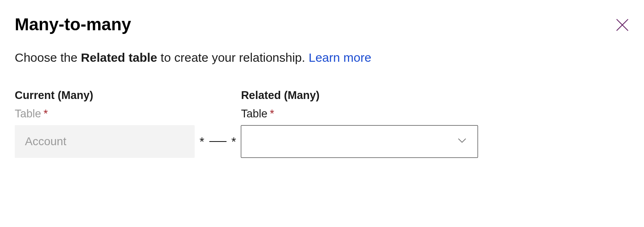 This screenshot has height=227, width=644. I want to click on connector-line-icon, so click(218, 142).